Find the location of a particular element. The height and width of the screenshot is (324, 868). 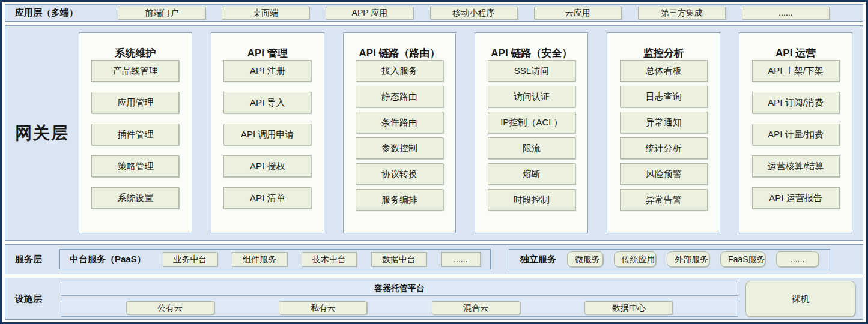

chip-system-settings: 系统设置 is located at coordinates (135, 198).